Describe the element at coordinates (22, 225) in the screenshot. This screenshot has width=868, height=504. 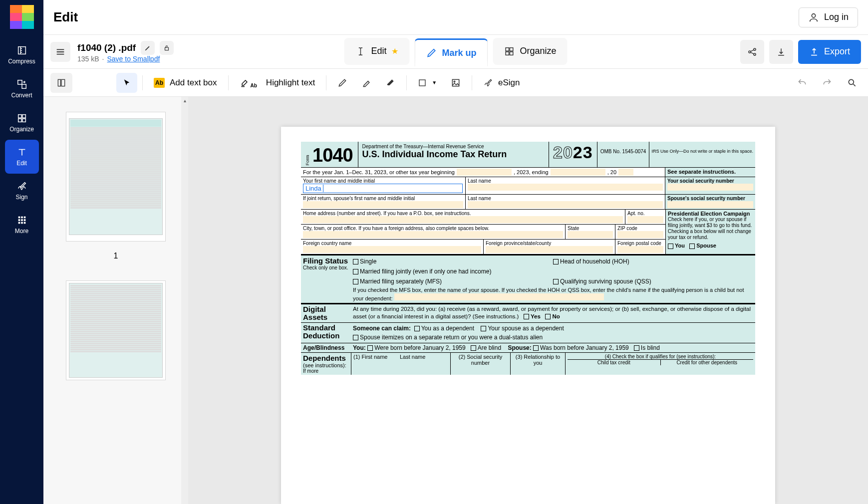
I see `rail-more: More` at that location.